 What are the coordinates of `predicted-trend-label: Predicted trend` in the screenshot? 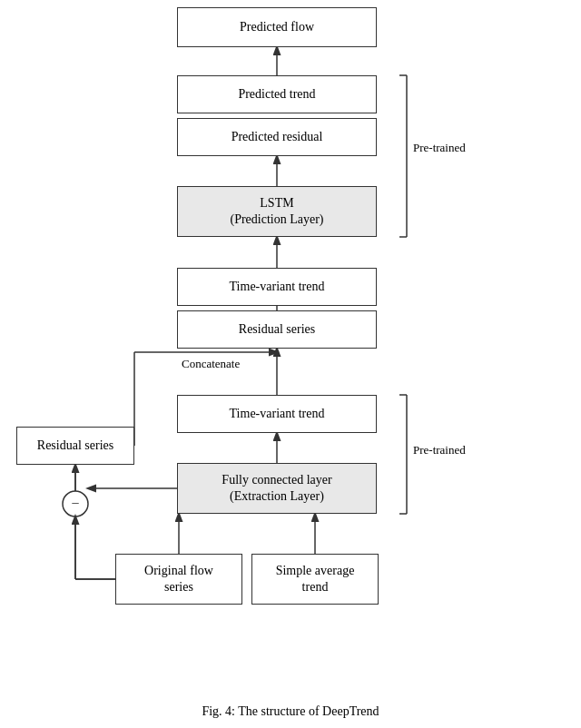 It's located at (276, 94).